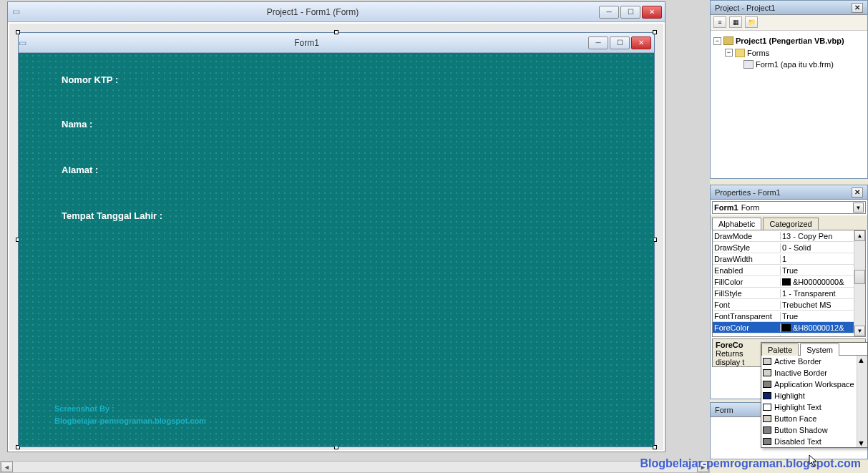  Describe the element at coordinates (814, 395) in the screenshot. I see `color-picker-dropdown: Palette System Active BorderInactive Bor…` at that location.